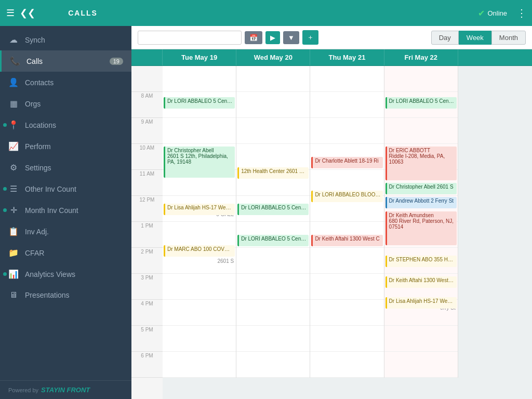  Describe the element at coordinates (51, 189) in the screenshot. I see `sidebar-item-label: Other Inv Count` at that location.